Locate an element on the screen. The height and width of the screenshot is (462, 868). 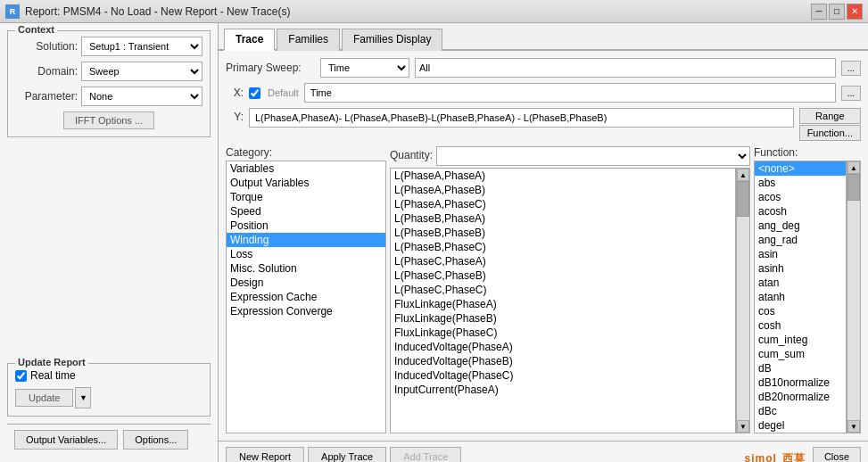
list-item: cos is located at coordinates (800, 311).